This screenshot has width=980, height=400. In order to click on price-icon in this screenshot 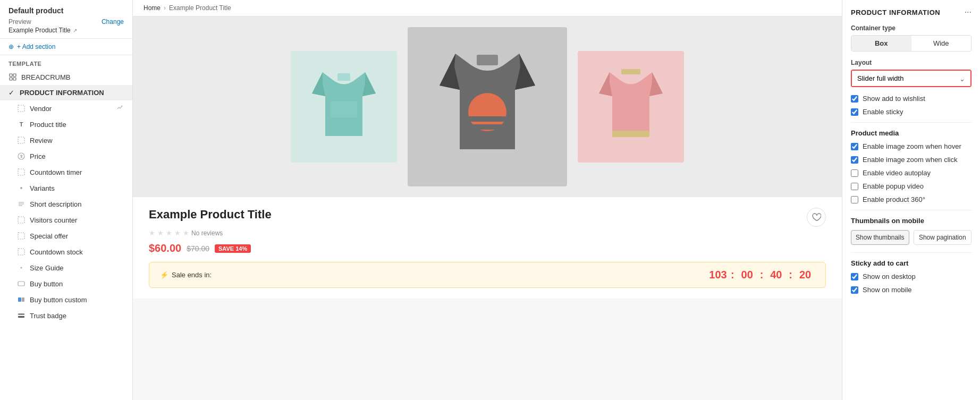, I will do `click(21, 156)`.